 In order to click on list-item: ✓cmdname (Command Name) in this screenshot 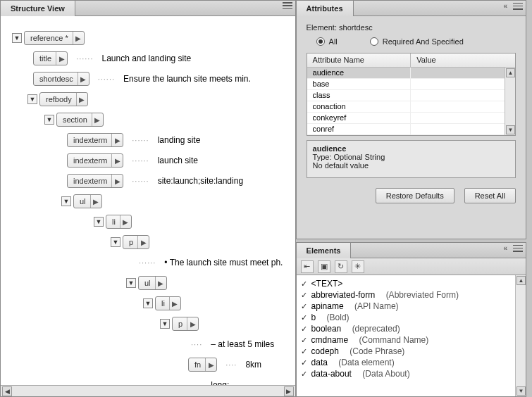, I will do `click(412, 340)`.